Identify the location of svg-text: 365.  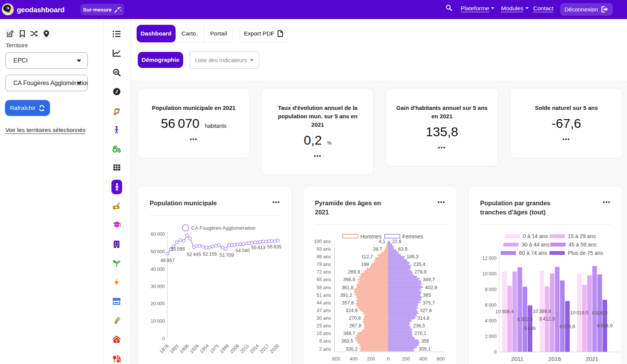
(427, 295).